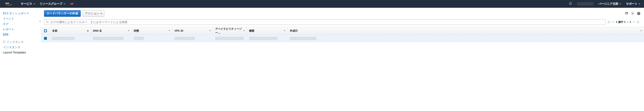 This screenshot has width=644, height=111. I want to click on toolbar: ロードバランサーの作成 アクション ?, so click(342, 14).